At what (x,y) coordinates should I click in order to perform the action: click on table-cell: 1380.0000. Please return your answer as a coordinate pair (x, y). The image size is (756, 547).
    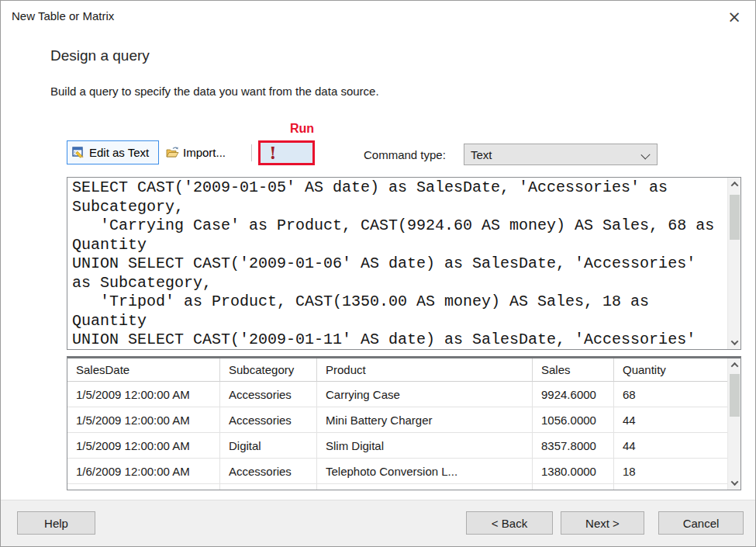
    Looking at the image, I should click on (574, 472).